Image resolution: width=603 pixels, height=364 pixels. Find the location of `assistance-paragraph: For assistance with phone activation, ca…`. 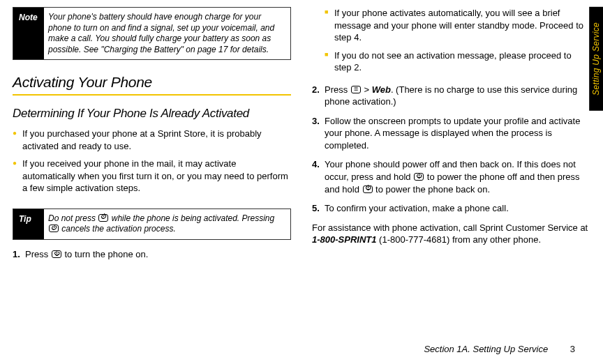

assistance-paragraph: For assistance with phone activation, ca… is located at coordinates (451, 234).